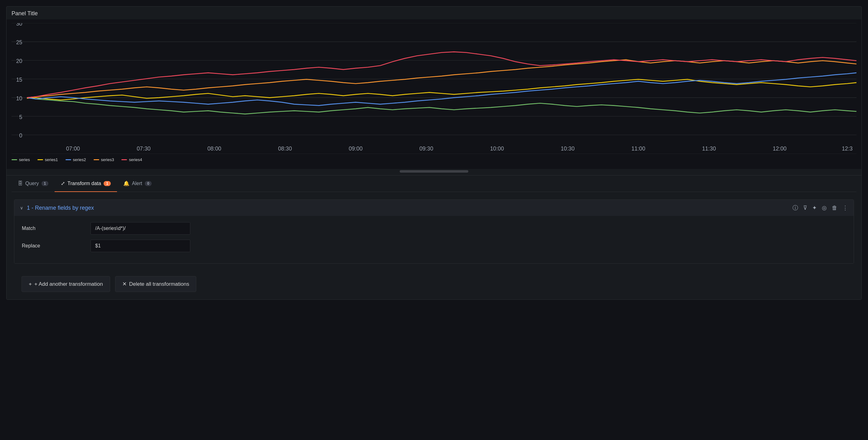 The height and width of the screenshot is (440, 868). I want to click on tab-query: 🗄 Query 1, so click(33, 184).